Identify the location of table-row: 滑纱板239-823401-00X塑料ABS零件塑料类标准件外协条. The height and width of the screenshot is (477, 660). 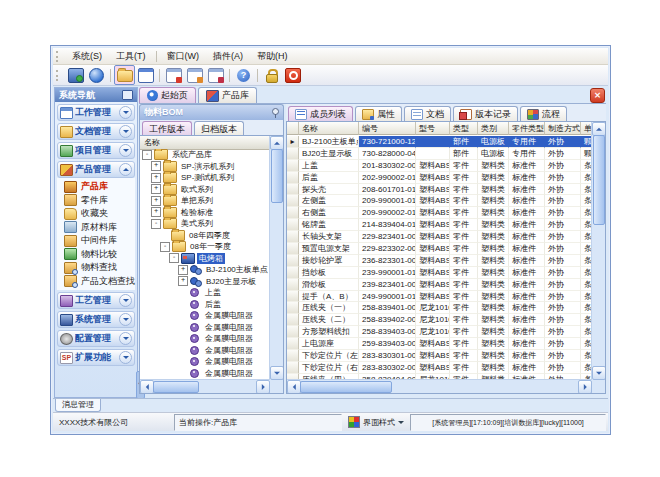
(446, 285).